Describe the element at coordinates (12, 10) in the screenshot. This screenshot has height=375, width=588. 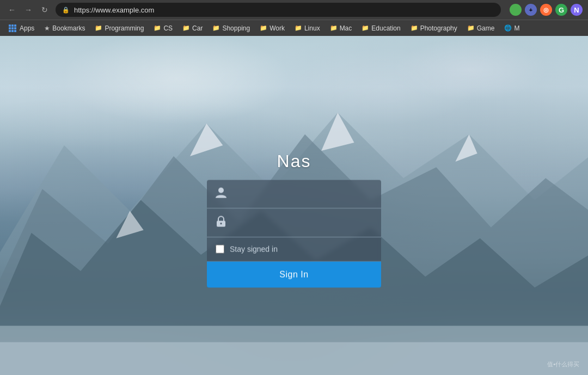
I see `back-button: ←` at that location.